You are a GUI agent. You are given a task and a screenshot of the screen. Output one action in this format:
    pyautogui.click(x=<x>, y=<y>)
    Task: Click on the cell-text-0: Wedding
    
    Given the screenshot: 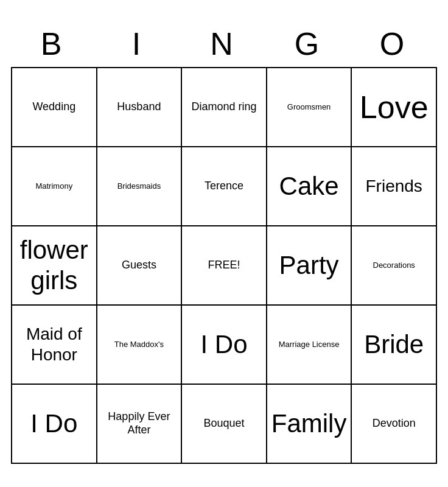 What is the action you would take?
    pyautogui.click(x=54, y=107)
    